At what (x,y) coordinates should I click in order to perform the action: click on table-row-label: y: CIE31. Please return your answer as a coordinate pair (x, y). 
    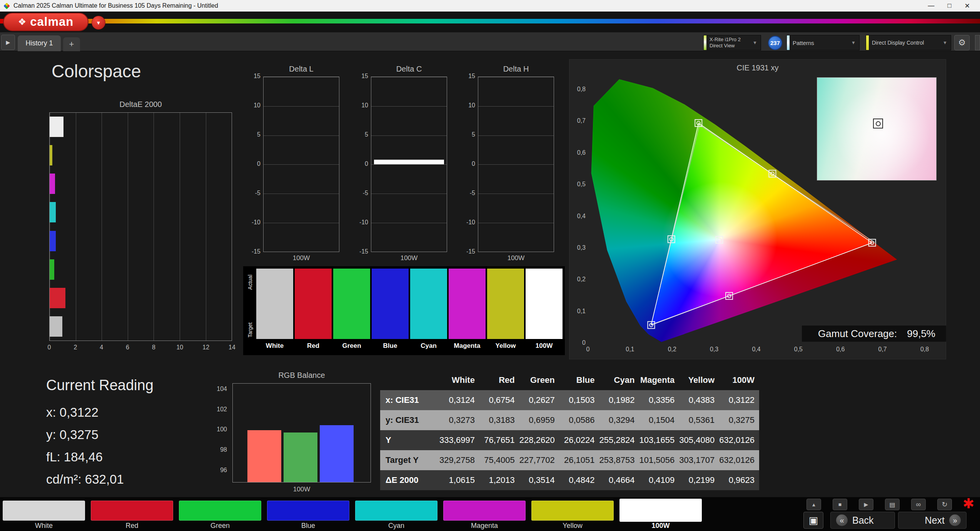
    Looking at the image, I should click on (410, 420).